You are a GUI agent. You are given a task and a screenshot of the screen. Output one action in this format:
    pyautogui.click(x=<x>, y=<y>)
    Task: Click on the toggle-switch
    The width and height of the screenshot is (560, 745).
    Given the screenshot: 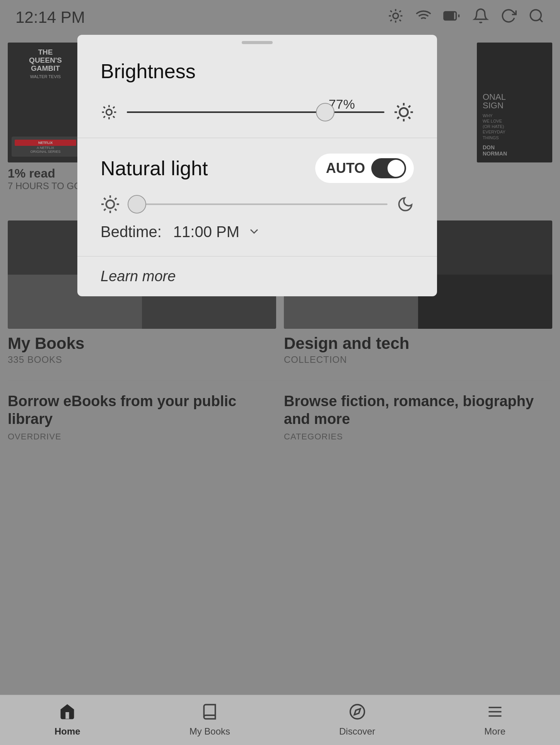 What is the action you would take?
    pyautogui.click(x=389, y=168)
    